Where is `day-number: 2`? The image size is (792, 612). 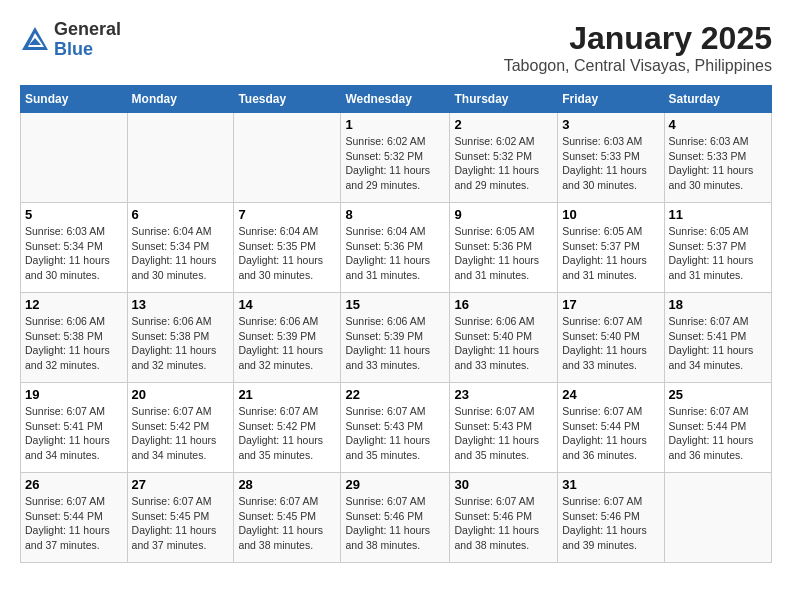
day-number: 2 is located at coordinates (504, 124).